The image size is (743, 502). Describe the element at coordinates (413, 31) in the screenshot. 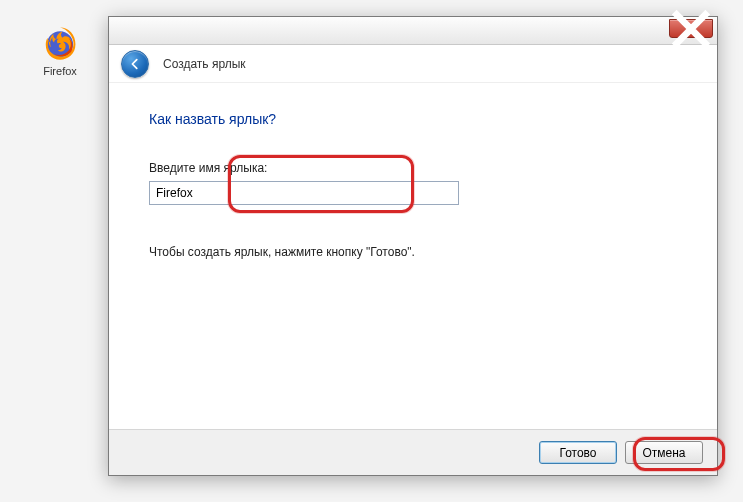

I see `titlebar` at that location.